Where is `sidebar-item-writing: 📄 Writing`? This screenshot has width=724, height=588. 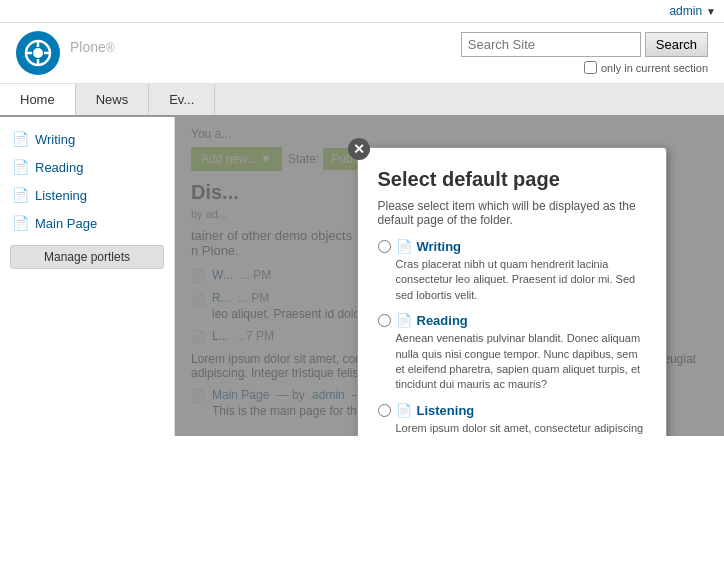
sidebar-item-writing: 📄 Writing is located at coordinates (87, 139).